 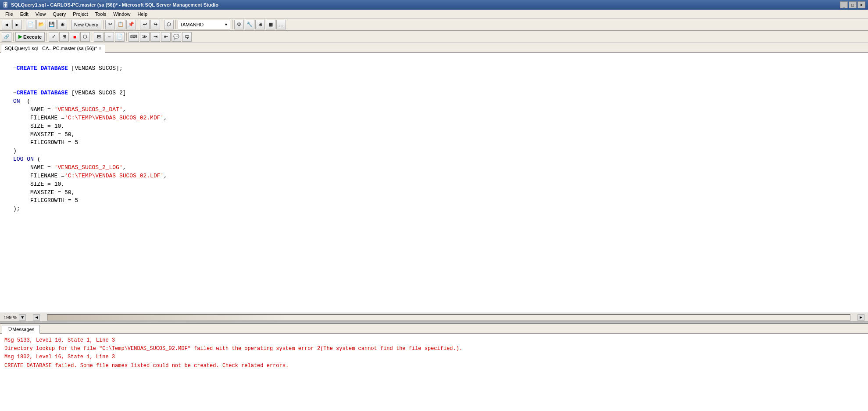 What do you see at coordinates (51, 48) in the screenshot?
I see `tab-label: SQLQuery1.sql - CA...PC.master (sa (56))…` at bounding box center [51, 48].